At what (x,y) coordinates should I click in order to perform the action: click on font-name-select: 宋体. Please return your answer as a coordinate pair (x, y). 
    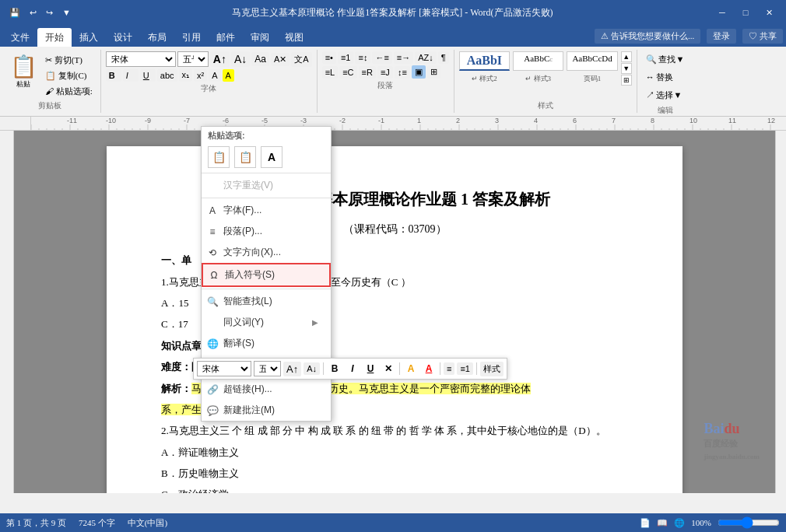
    Looking at the image, I should click on (141, 59).